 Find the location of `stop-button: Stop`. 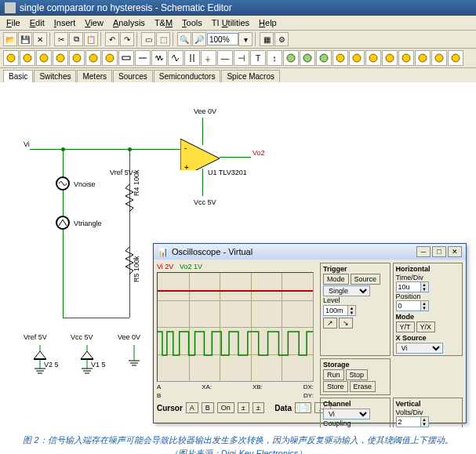

stop-button: Stop is located at coordinates (358, 375).